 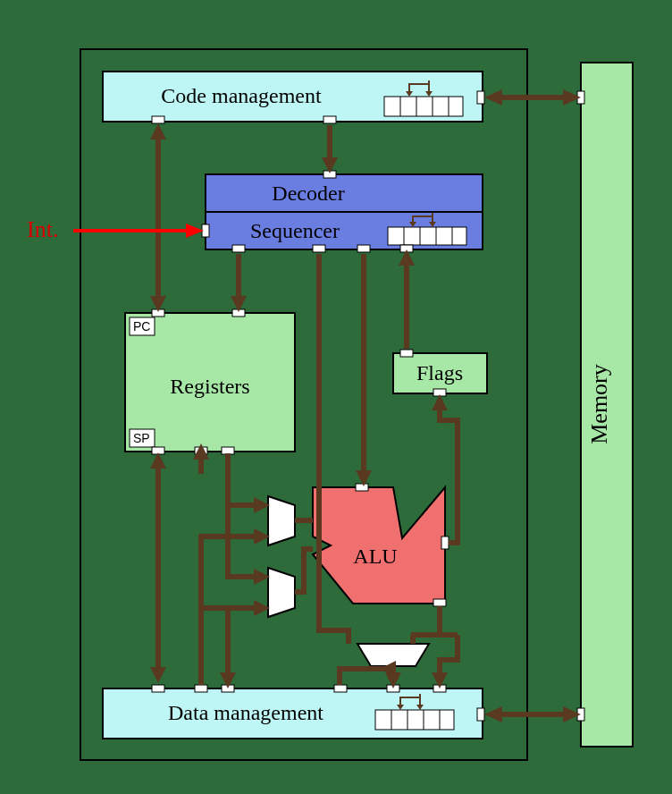 What do you see at coordinates (307, 193) in the screenshot?
I see `decoder-label: Decoder` at bounding box center [307, 193].